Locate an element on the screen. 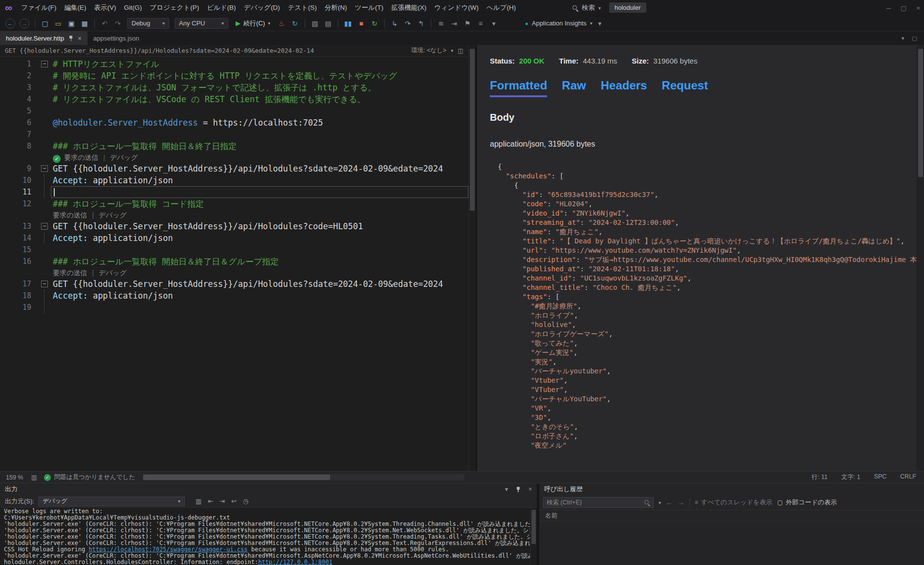 The width and height of the screenshot is (924, 565). menu-item-b: ビルド(B) is located at coordinates (221, 8).